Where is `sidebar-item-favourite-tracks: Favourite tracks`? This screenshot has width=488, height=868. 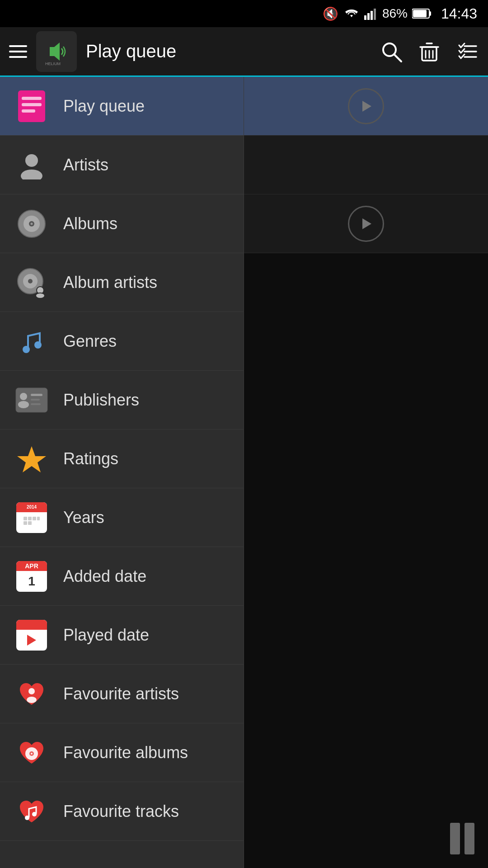 sidebar-item-favourite-tracks: Favourite tracks is located at coordinates (122, 811).